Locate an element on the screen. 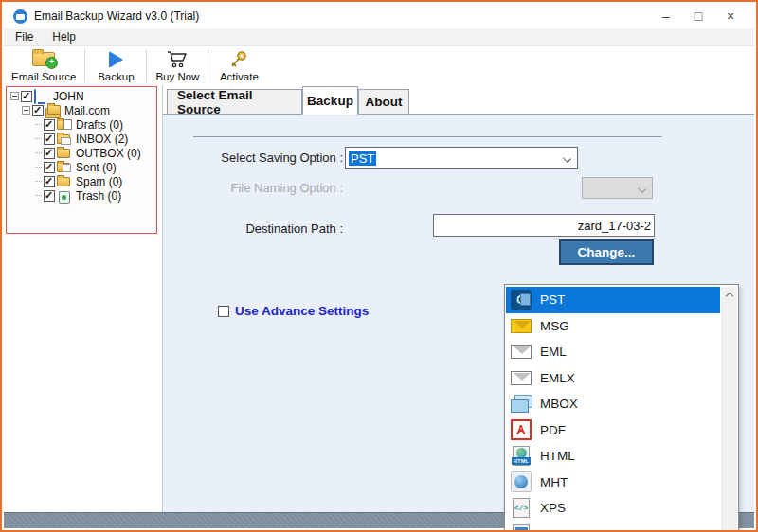 The width and height of the screenshot is (758, 532). dropdown-item-label: MHT is located at coordinates (553, 483).